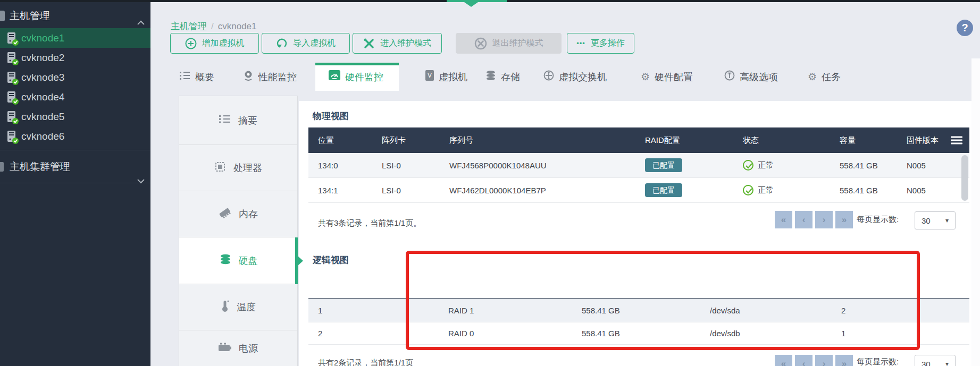 This screenshot has width=980, height=366. I want to click on arrow-up-circle-icon, so click(730, 76).